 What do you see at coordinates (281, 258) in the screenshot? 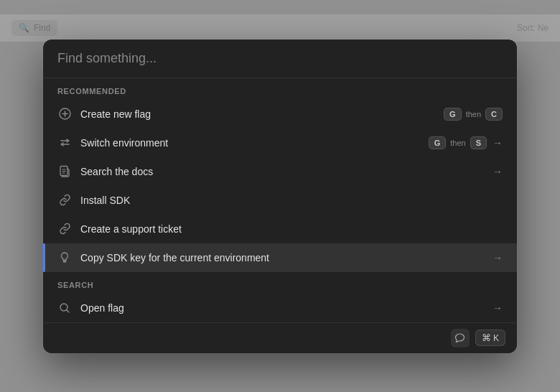
I see `item-label-copy-sdk-key: Copy SDK key for the current environment` at bounding box center [281, 258].